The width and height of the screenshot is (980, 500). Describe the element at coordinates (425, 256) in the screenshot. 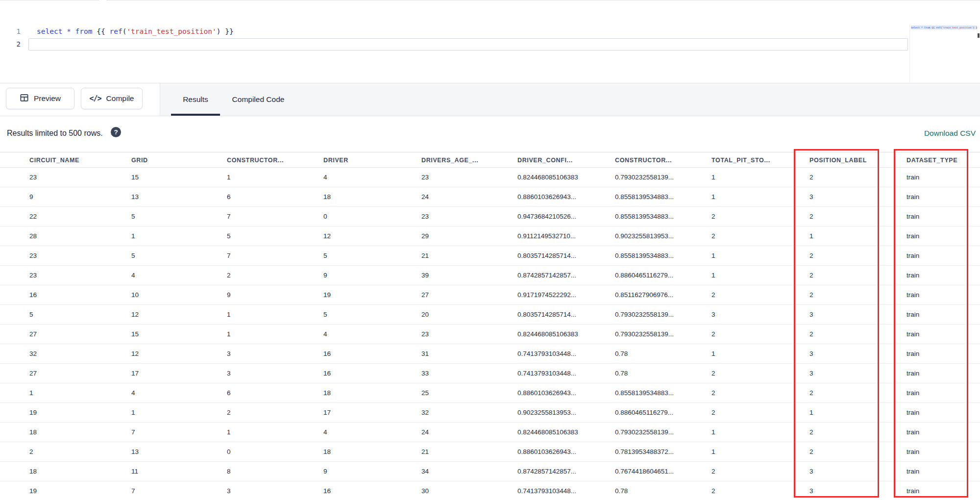

I see `table-cell: 21` at that location.